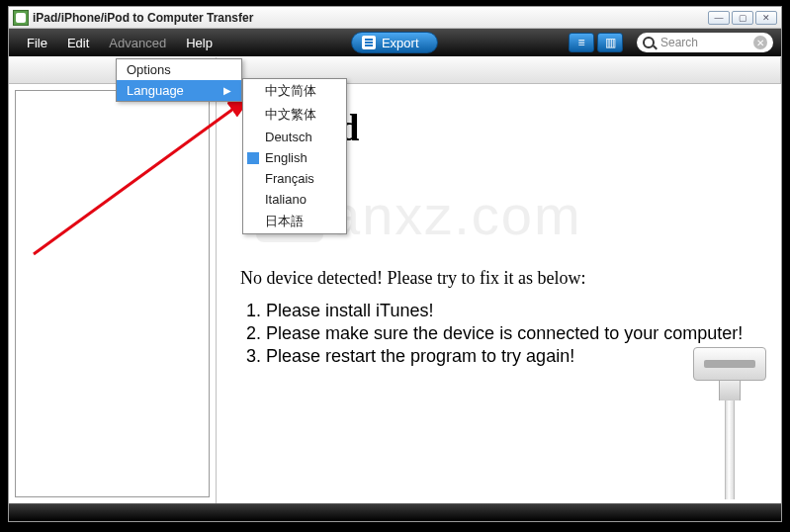 This screenshot has width=790, height=532. Describe the element at coordinates (21, 18) in the screenshot. I see `app-icon` at that location.